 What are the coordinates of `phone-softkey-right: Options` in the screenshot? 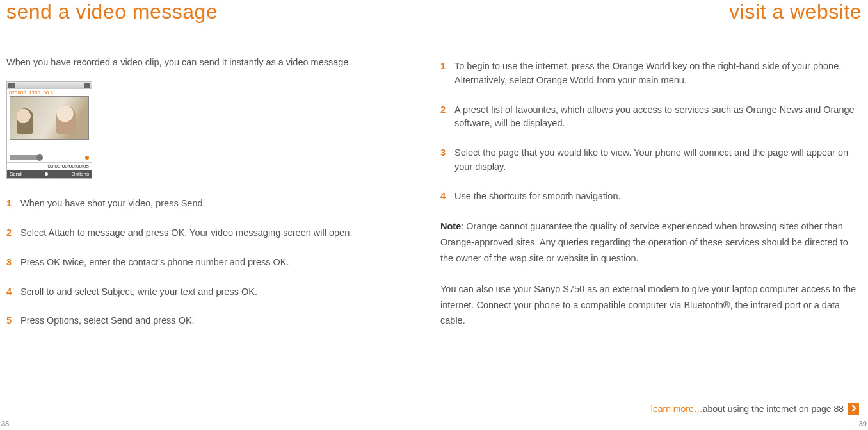 It's located at (80, 174).